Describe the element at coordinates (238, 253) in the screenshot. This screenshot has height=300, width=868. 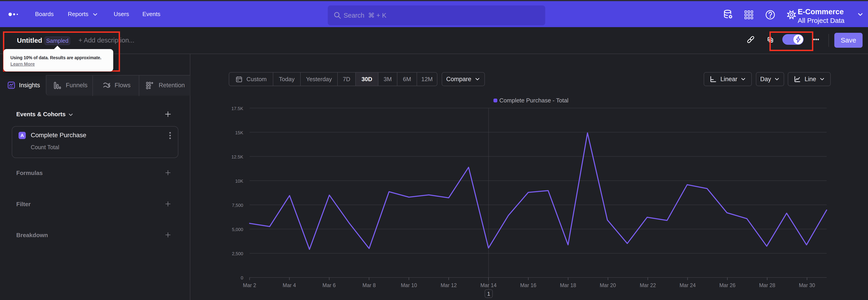
I see `svg-text: 2,500` at that location.